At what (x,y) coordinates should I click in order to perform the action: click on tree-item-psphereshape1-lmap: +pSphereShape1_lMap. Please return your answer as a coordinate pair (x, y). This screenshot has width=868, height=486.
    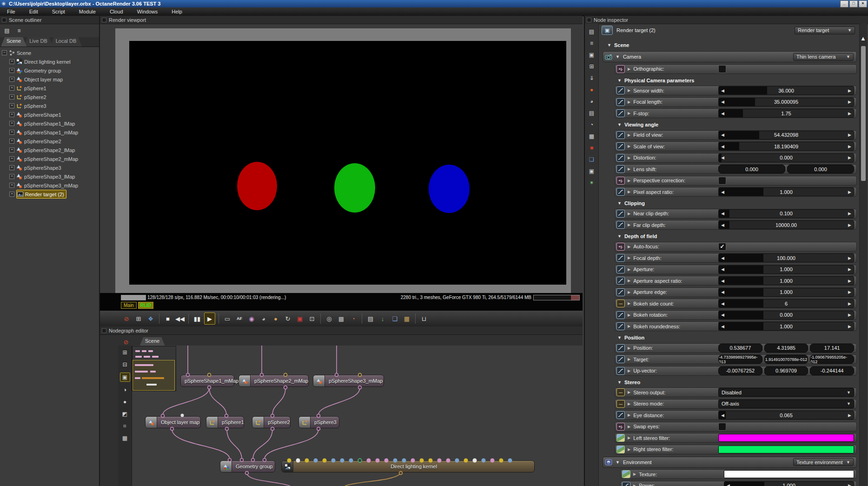
    Looking at the image, I should click on (49, 124).